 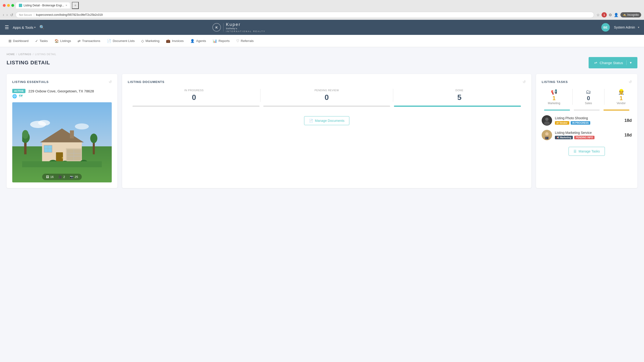 I want to click on listing-essentials-title: LISTING ESSENTIALS, so click(x=30, y=82).